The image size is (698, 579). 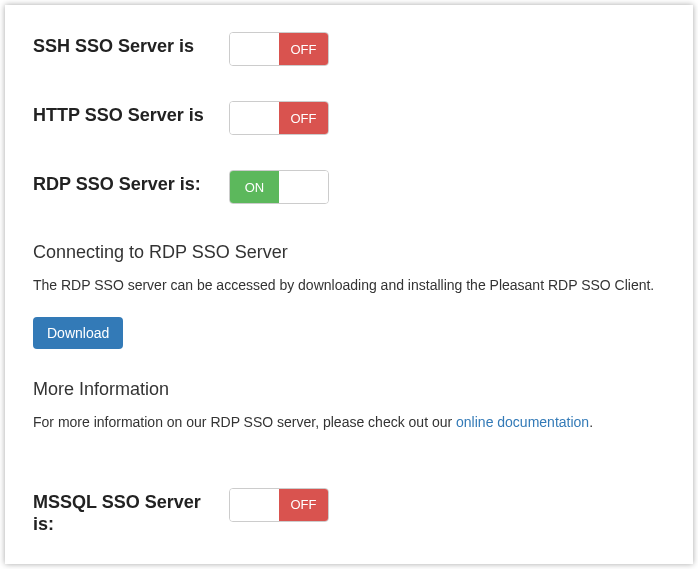 I want to click on download-button: Download, so click(x=78, y=333).